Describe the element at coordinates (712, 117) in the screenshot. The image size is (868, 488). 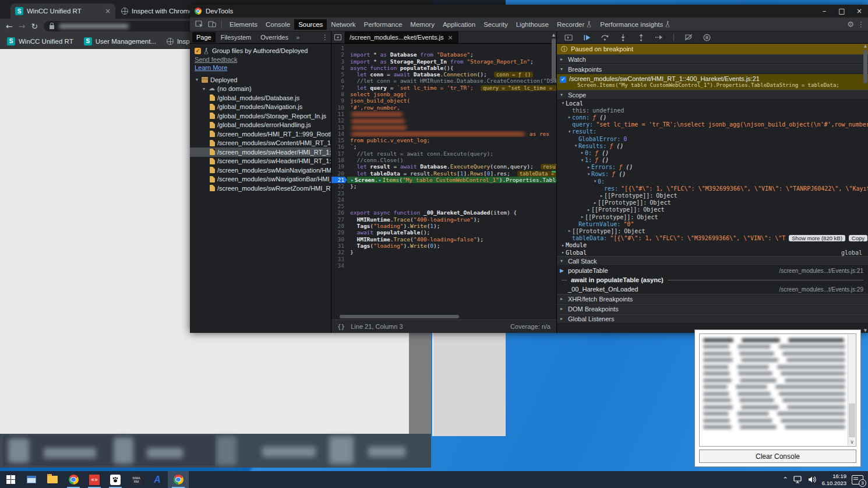
I see `scope-row: ▸conn:ƒ ()` at that location.